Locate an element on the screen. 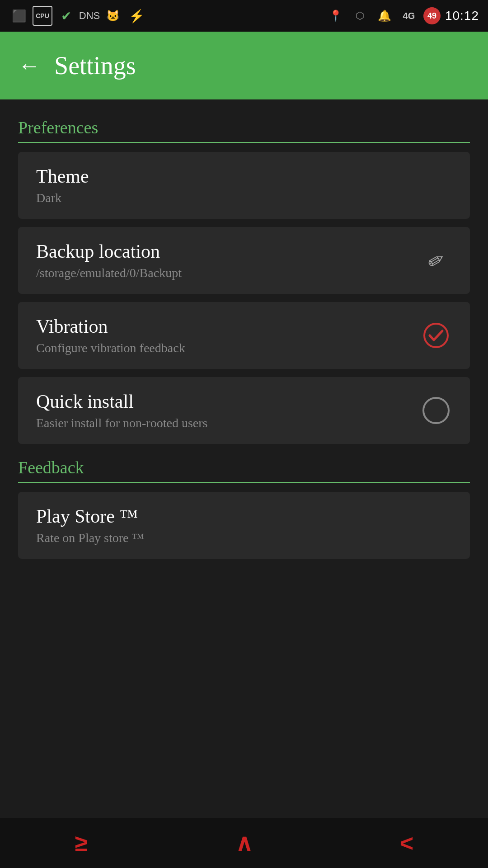  backup-location-setting-subtitle: /storage/emulated/0/Backupt is located at coordinates (228, 273).